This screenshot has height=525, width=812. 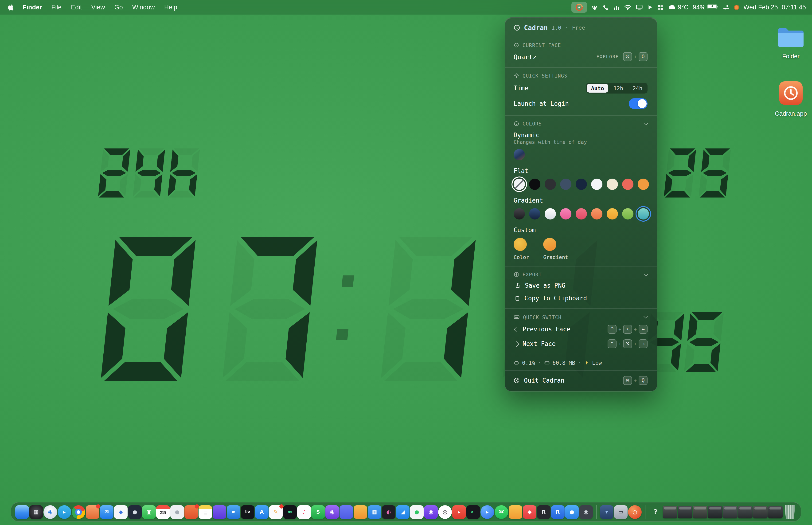 I want to click on dock-claude, so click(x=93, y=512).